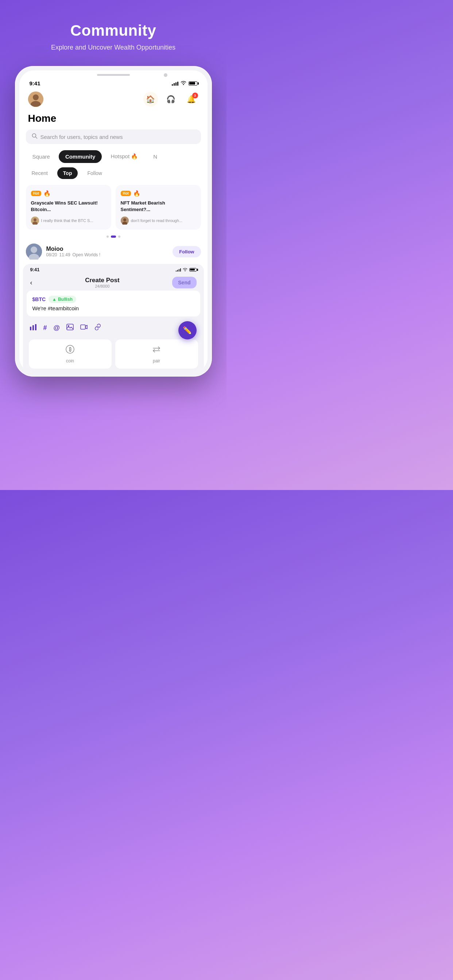 The width and height of the screenshot is (453, 980). I want to click on coin-icon: ₿, so click(70, 350).